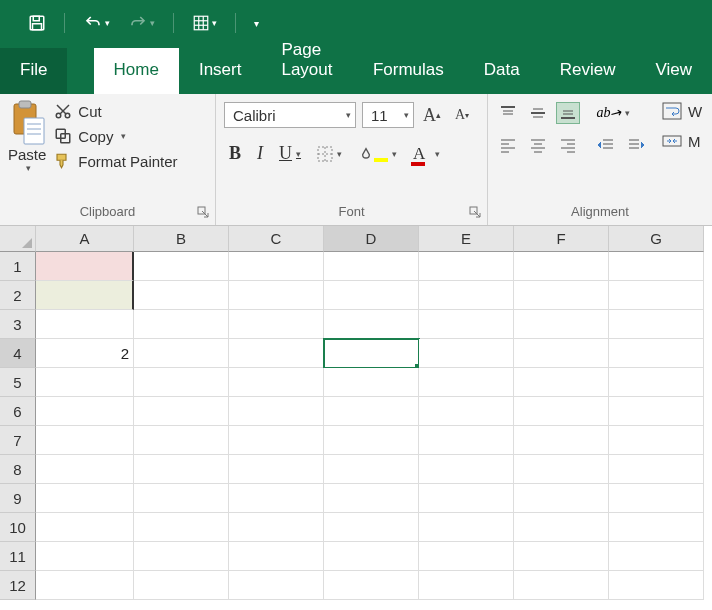  What do you see at coordinates (136, 71) in the screenshot?
I see `tab-home: Home` at bounding box center [136, 71].